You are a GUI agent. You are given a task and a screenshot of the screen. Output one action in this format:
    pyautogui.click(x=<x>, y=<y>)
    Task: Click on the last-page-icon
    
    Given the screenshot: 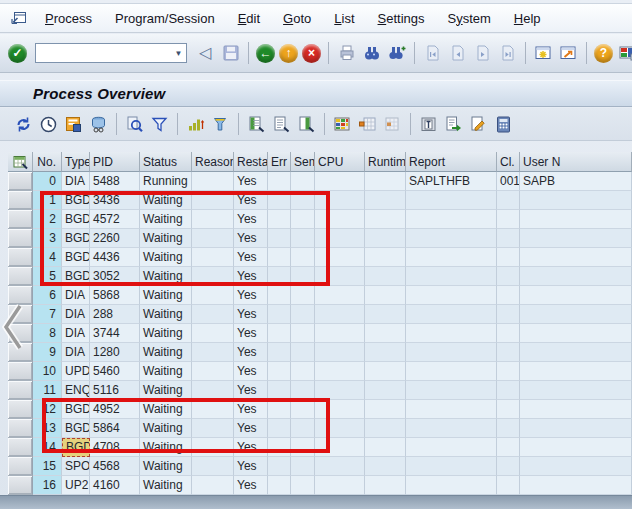 What is the action you would take?
    pyautogui.click(x=508, y=54)
    